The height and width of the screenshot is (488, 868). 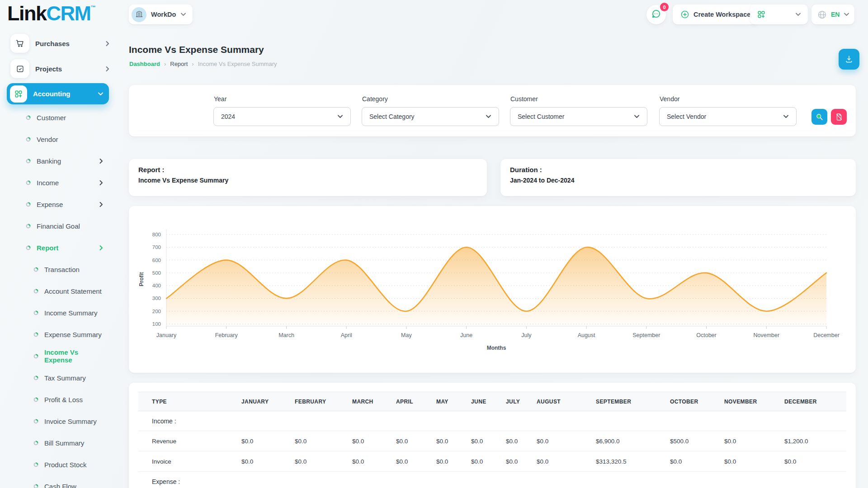 I want to click on language-selector: EN, so click(x=833, y=14).